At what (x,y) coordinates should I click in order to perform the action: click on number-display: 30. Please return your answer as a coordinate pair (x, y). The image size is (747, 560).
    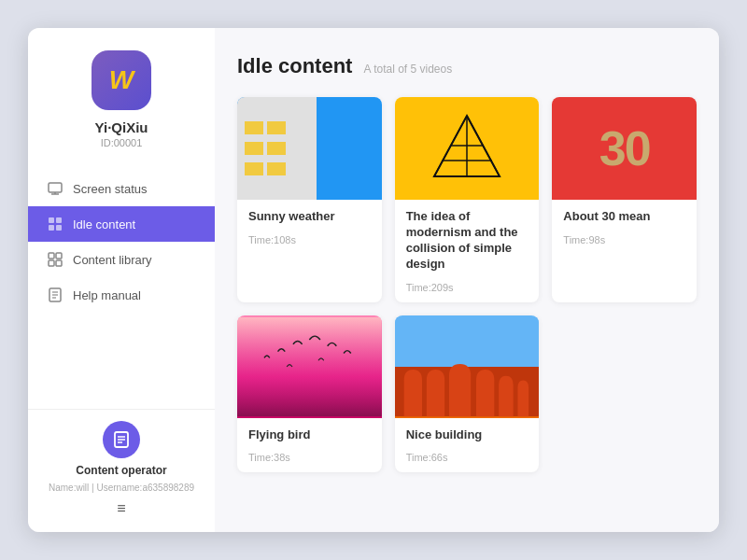
    Looking at the image, I should click on (625, 148).